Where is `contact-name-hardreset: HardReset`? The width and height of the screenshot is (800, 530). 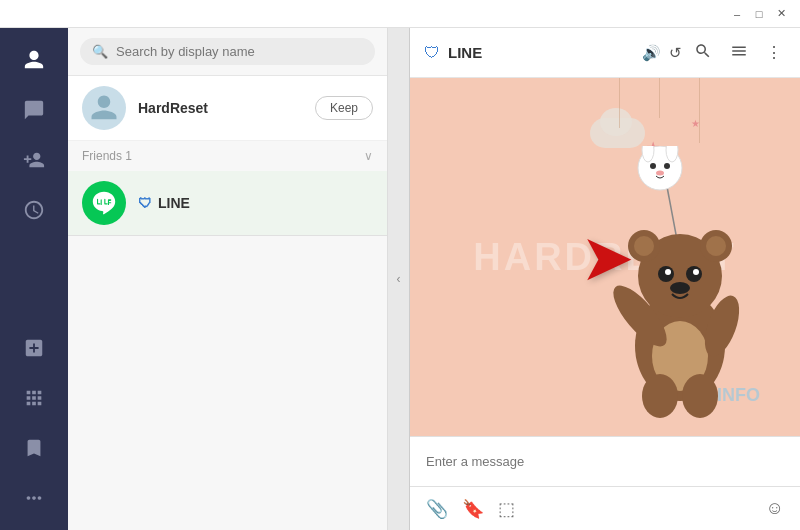
contact-name-hardreset: HardReset is located at coordinates (220, 108).